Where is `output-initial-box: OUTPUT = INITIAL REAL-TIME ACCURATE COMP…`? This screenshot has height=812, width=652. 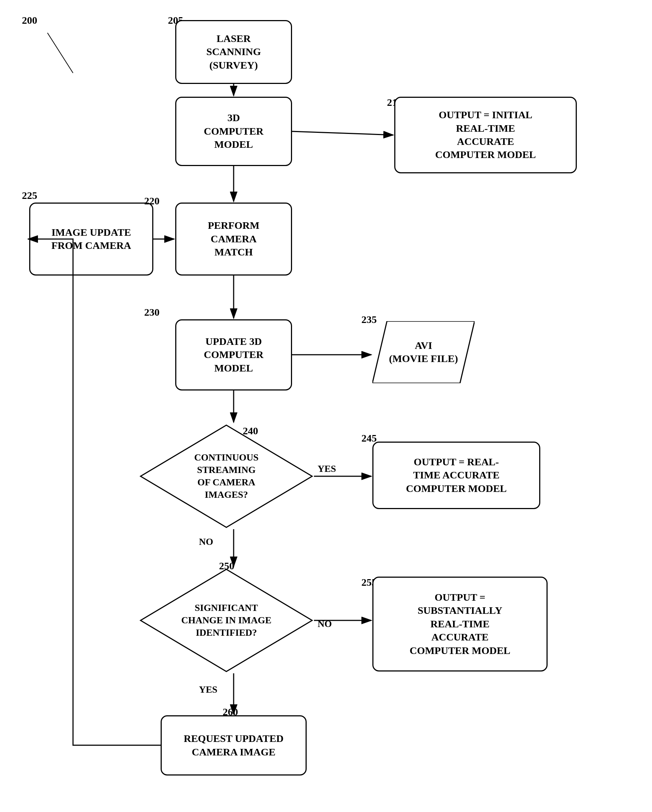 output-initial-box: OUTPUT = INITIAL REAL-TIME ACCURATE COMP… is located at coordinates (486, 135).